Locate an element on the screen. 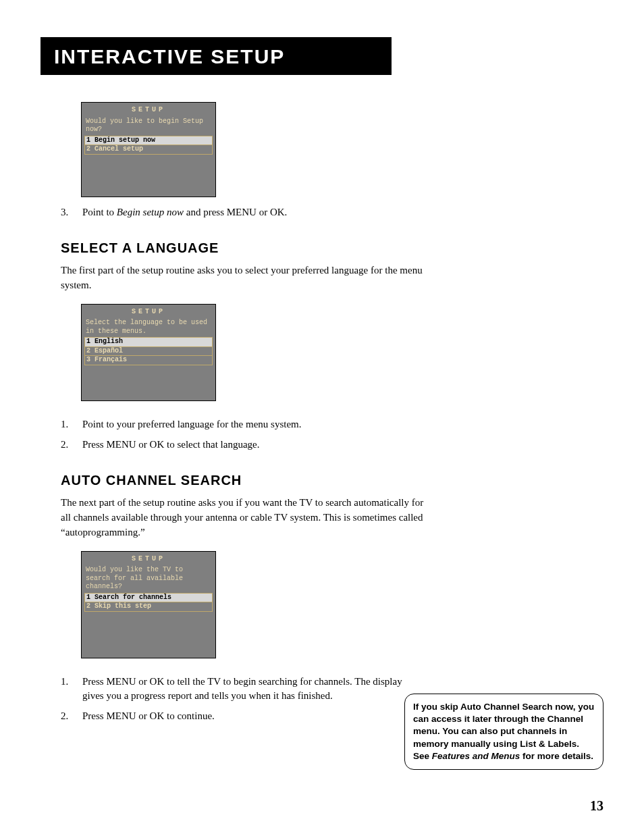  tv-box-prompt: Would you like the TV to search for all … is located at coordinates (149, 579).